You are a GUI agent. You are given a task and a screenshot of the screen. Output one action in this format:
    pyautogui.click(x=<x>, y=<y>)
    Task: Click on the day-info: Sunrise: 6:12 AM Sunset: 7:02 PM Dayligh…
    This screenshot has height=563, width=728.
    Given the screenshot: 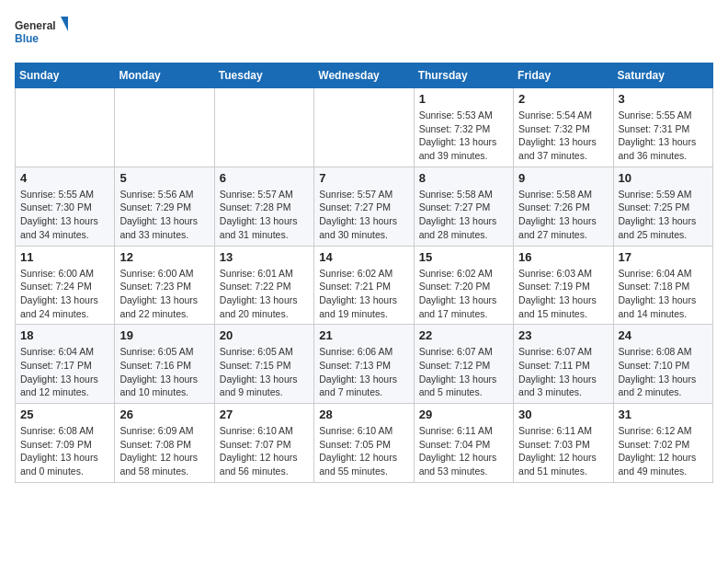 What is the action you would take?
    pyautogui.click(x=664, y=451)
    